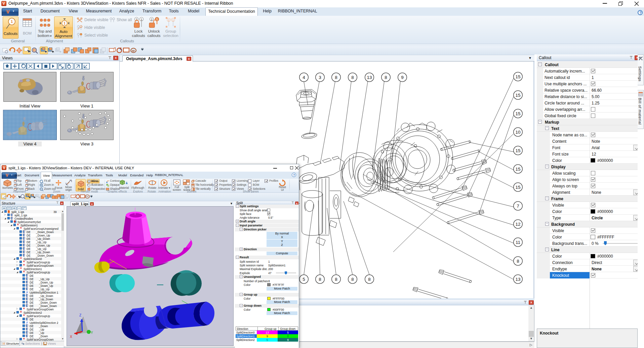 The image size is (644, 348). Describe the element at coordinates (80, 315) in the screenshot. I see `svg-text: Z` at that location.